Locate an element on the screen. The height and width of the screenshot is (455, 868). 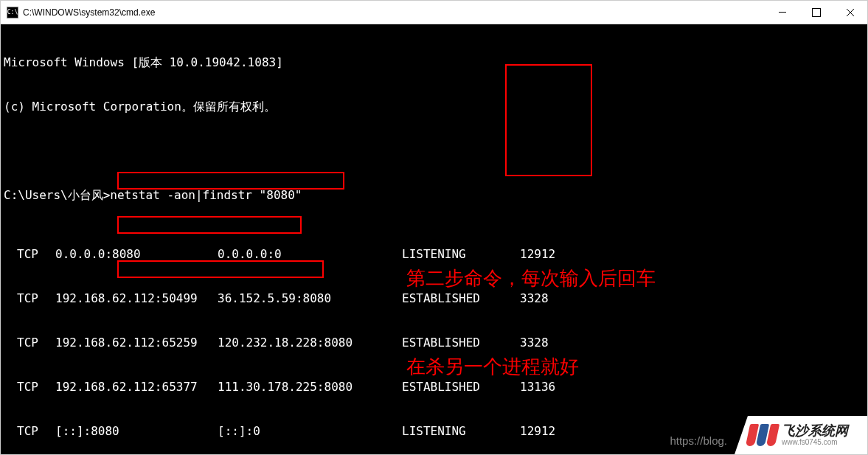
cmd-icon: C:\ is located at coordinates (13, 13).